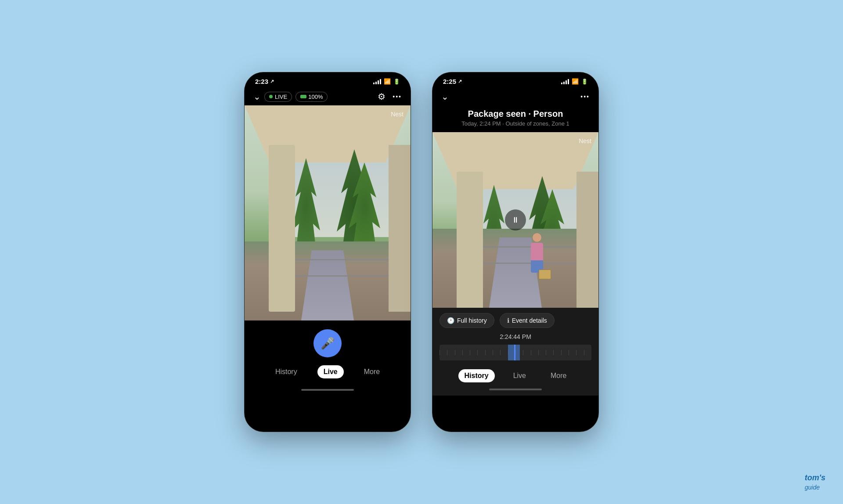 Image resolution: width=843 pixels, height=504 pixels. What do you see at coordinates (331, 372) in the screenshot?
I see `tab-live-1: Live` at bounding box center [331, 372].